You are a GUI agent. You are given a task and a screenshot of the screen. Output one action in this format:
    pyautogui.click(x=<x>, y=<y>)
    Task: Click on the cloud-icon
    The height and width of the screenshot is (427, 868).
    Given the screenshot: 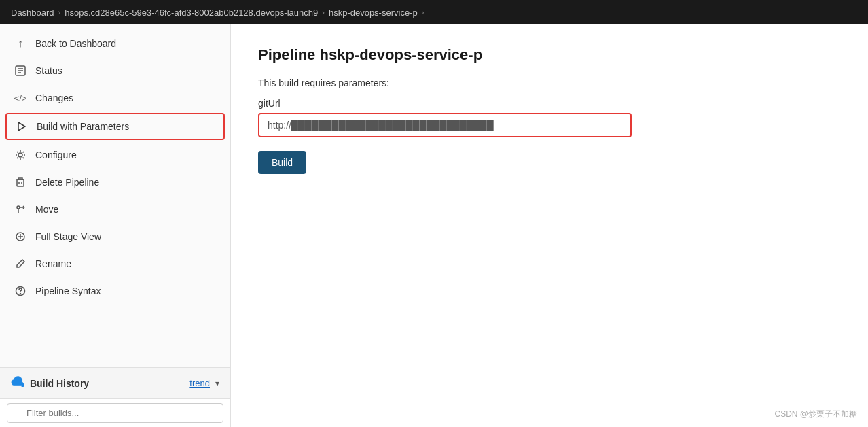 What is the action you would take?
    pyautogui.click(x=18, y=383)
    